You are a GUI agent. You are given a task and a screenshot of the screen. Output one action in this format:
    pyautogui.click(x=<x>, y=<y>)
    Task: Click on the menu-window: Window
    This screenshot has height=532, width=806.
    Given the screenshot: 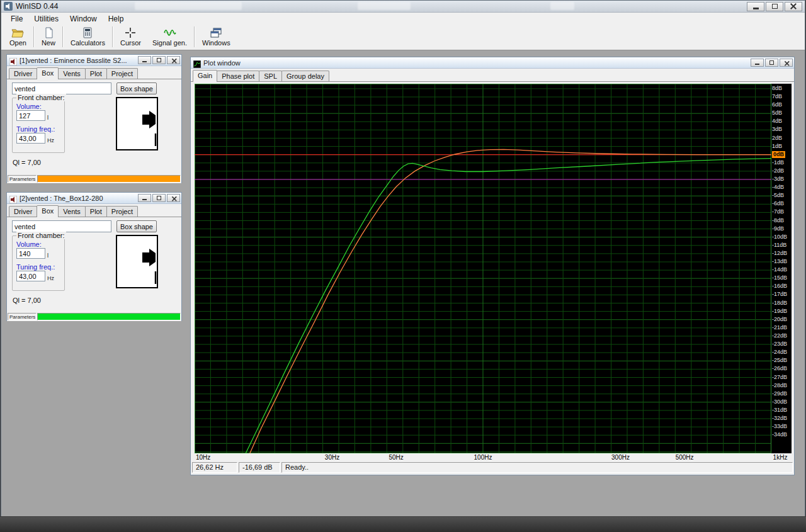 What is the action you would take?
    pyautogui.click(x=83, y=19)
    